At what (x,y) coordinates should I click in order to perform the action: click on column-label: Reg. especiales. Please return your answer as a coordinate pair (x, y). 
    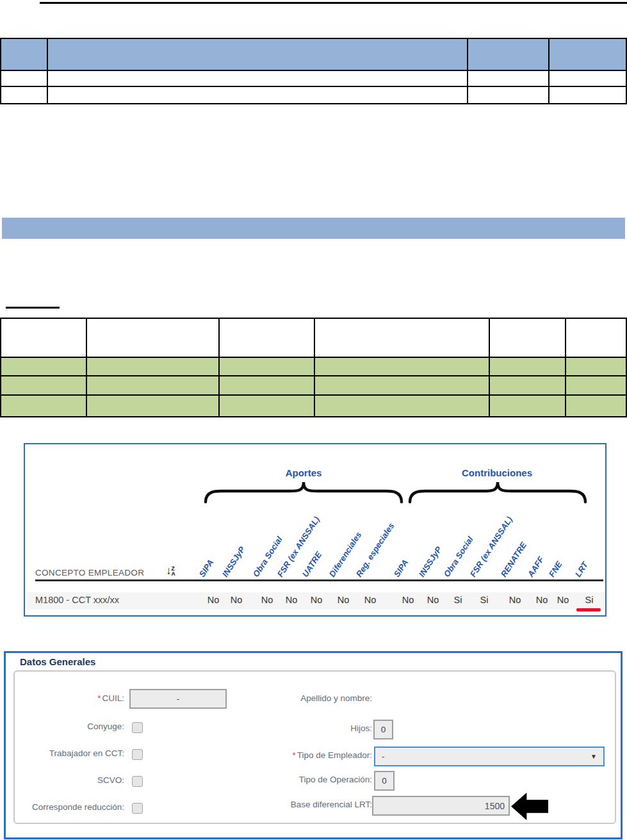
    Looking at the image, I should click on (375, 550).